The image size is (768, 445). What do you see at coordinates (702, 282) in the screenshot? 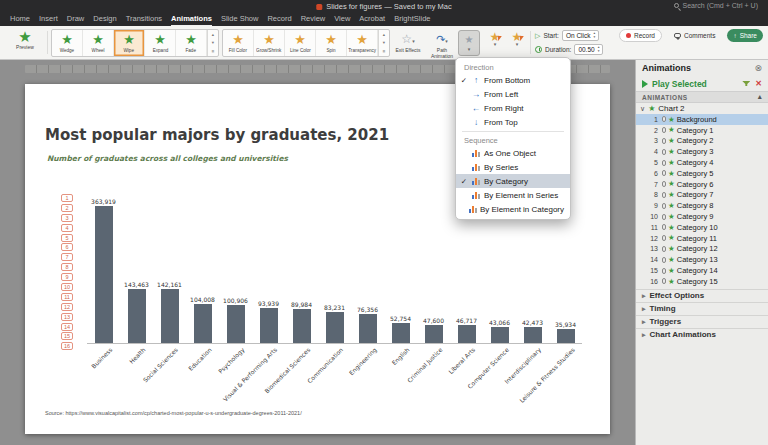
I see `animation-item-category-15: 16★Category 15` at bounding box center [702, 282].